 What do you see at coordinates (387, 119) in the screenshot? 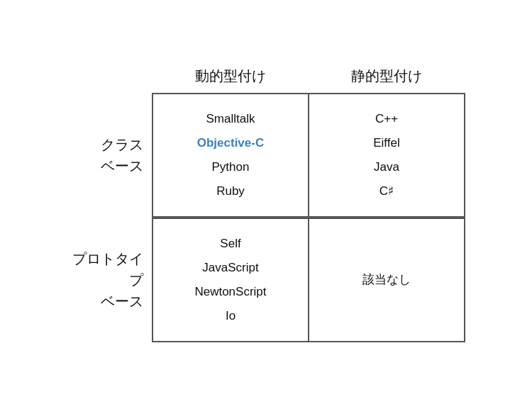
I see `lang-cpp: C++` at bounding box center [387, 119].